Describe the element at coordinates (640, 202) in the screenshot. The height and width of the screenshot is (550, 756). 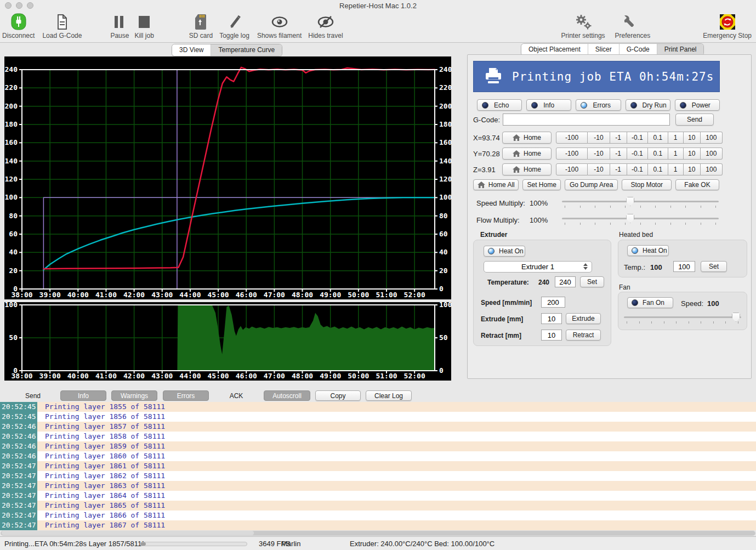
I see `speed-multiply-slider` at that location.